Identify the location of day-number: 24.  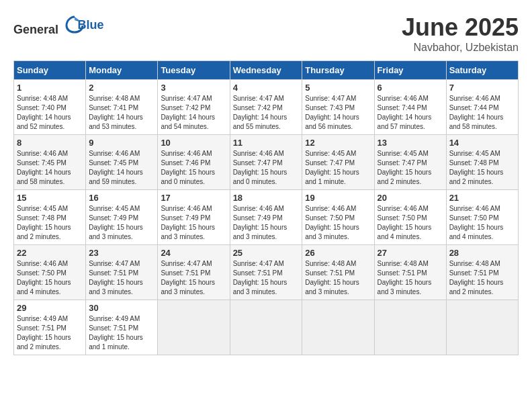
(193, 253).